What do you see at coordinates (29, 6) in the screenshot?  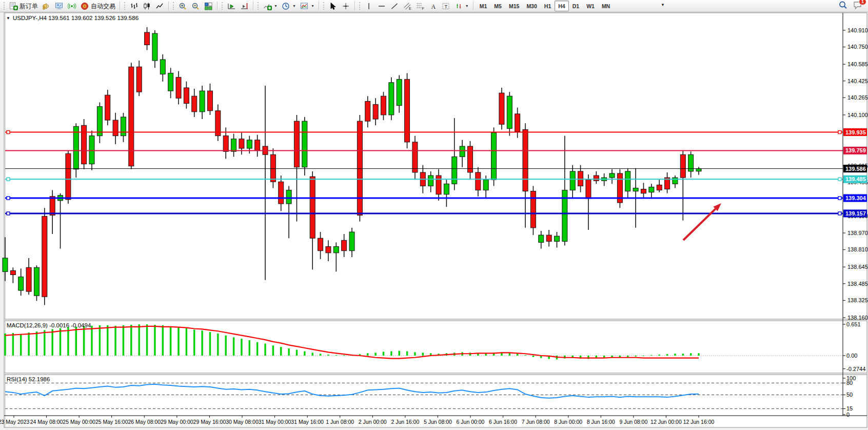 I see `new-order-label: 新订单` at bounding box center [29, 6].